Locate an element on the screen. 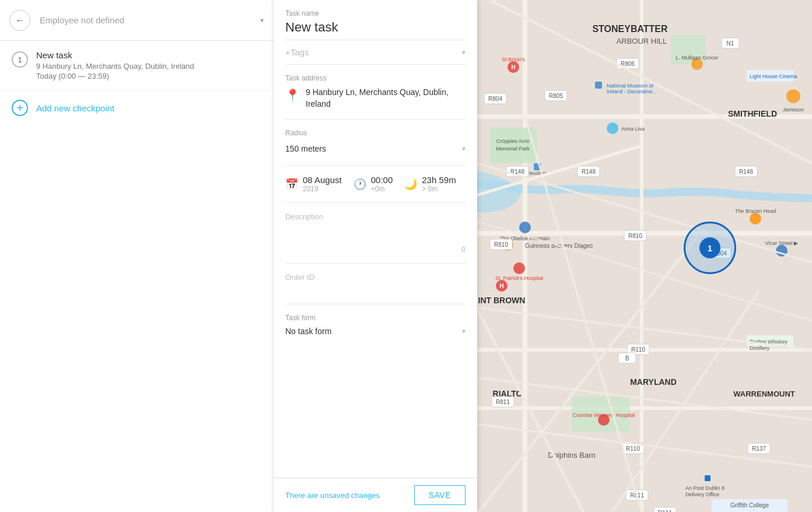  orderid-label: Order ID is located at coordinates (376, 278).